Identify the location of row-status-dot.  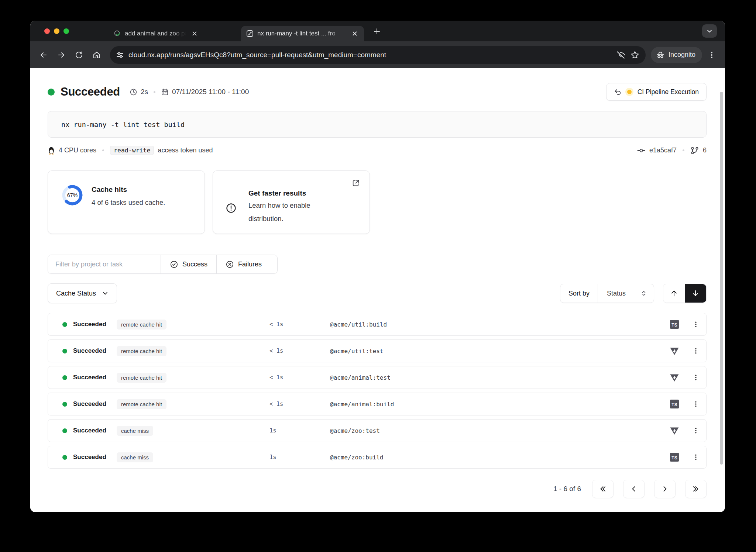
(65, 458).